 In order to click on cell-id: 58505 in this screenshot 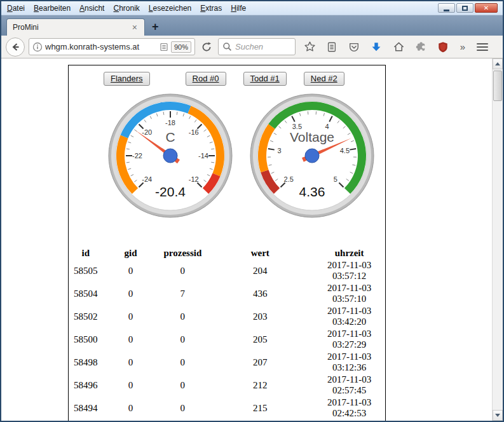, I will do `click(86, 271)`.